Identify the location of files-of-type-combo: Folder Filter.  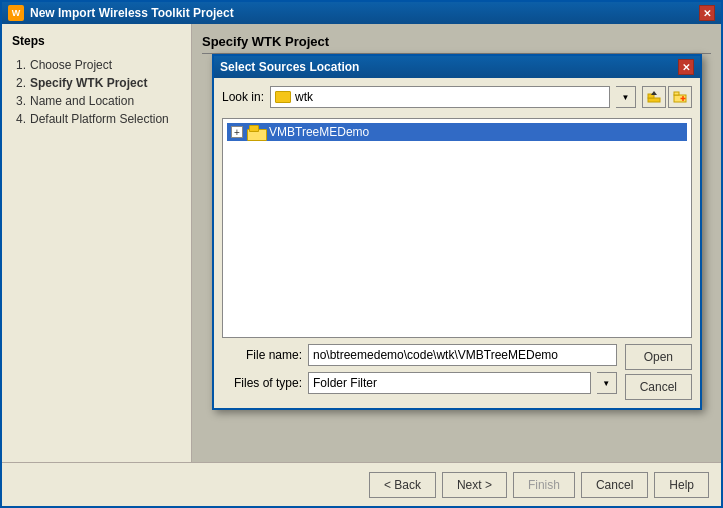
(450, 383).